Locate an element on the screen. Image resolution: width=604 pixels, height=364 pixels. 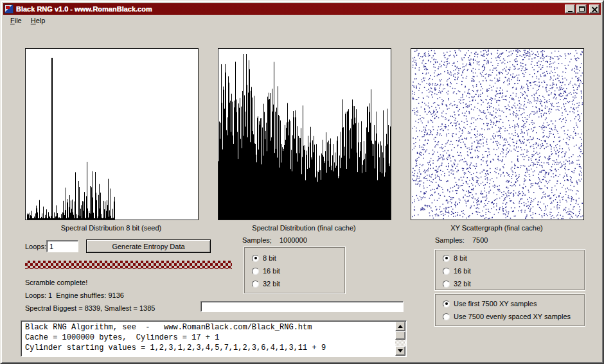
final-chart-caption: Spectral Distribution (final cache) is located at coordinates (304, 228).